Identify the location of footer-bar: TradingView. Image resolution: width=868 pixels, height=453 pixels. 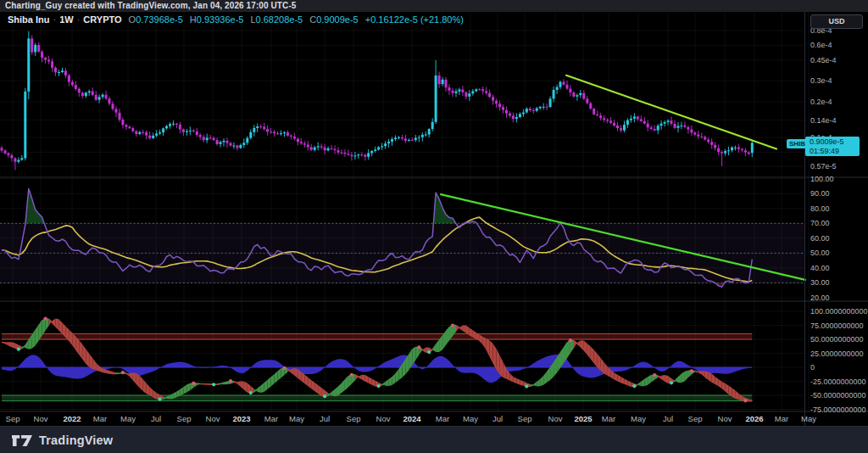
(434, 439).